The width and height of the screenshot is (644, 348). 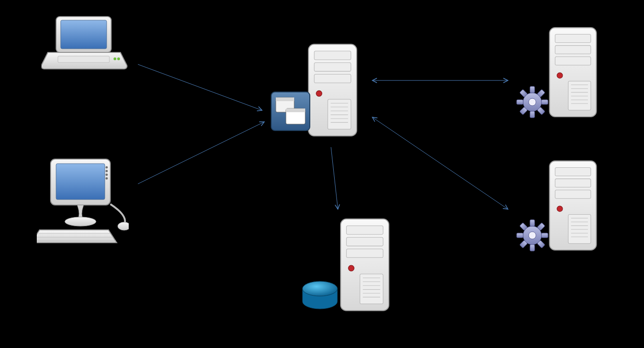 I want to click on laptop-icon, so click(x=85, y=46).